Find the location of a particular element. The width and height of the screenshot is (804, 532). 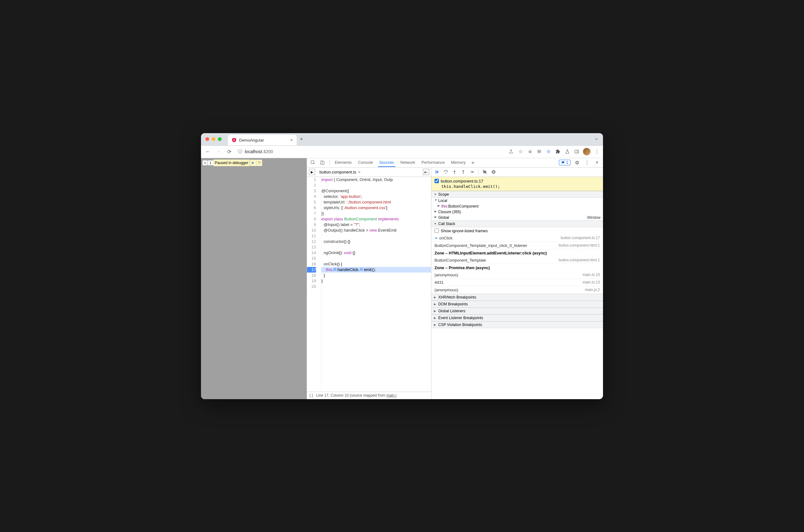

code-line: templateUrl: './button.component.html is located at coordinates (376, 202).